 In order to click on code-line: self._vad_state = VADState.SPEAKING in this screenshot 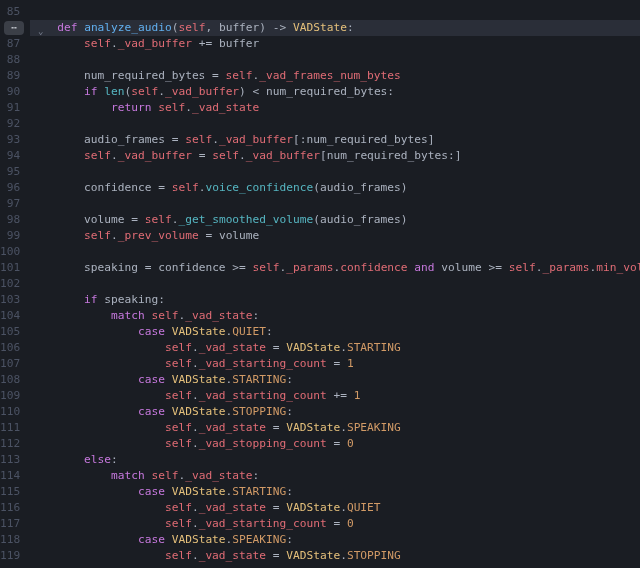, I will do `click(335, 428)`.